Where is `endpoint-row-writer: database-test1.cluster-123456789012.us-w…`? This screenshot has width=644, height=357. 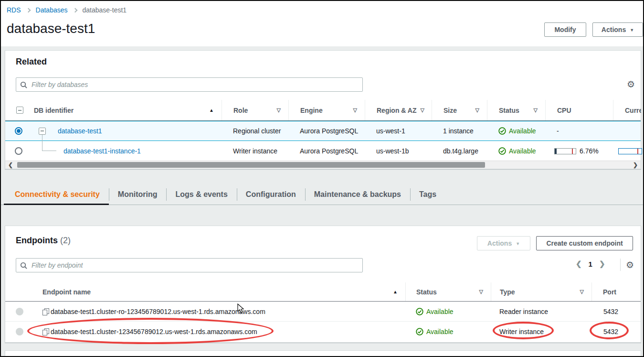
endpoint-row-writer: database-test1.cluster-123456789012.us-w… is located at coordinates (323, 332).